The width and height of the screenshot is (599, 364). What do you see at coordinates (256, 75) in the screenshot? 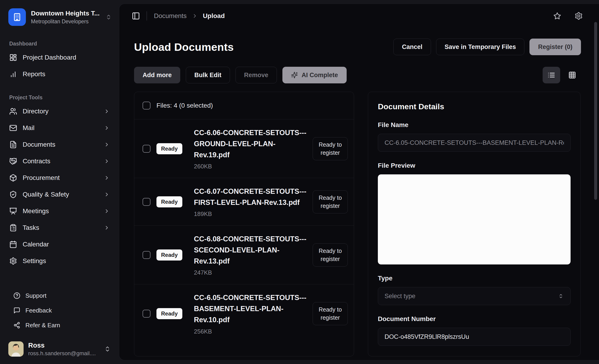
I see `remove-button: Remove` at bounding box center [256, 75].